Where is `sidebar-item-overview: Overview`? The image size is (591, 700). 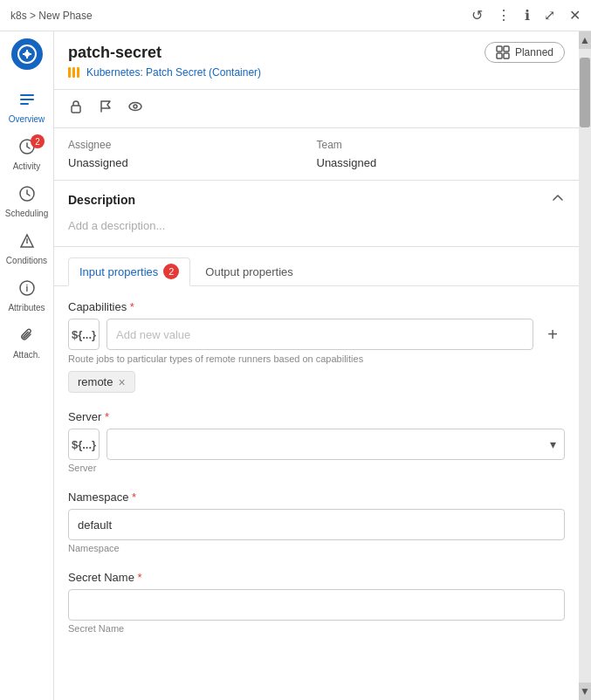
sidebar-item-overview: Overview is located at coordinates (26, 107).